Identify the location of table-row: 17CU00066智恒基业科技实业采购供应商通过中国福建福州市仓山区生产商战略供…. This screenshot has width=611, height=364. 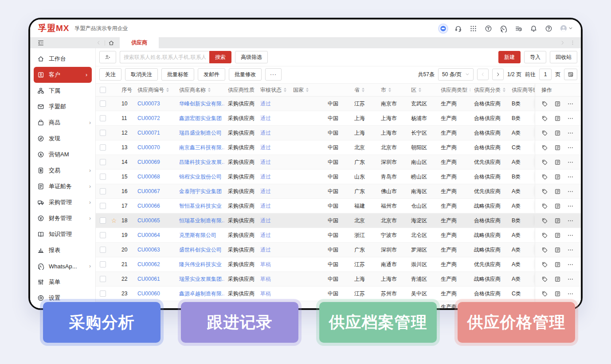
(338, 206).